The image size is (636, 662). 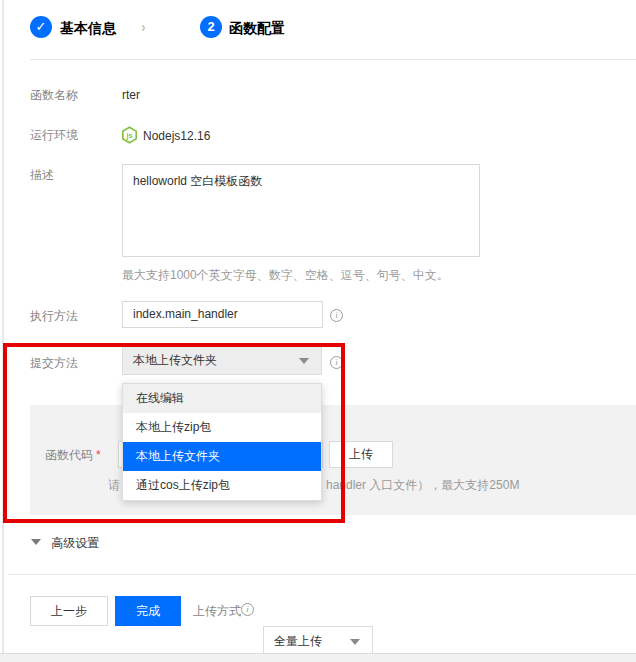 I want to click on page-bottom-strip, so click(x=318, y=658).